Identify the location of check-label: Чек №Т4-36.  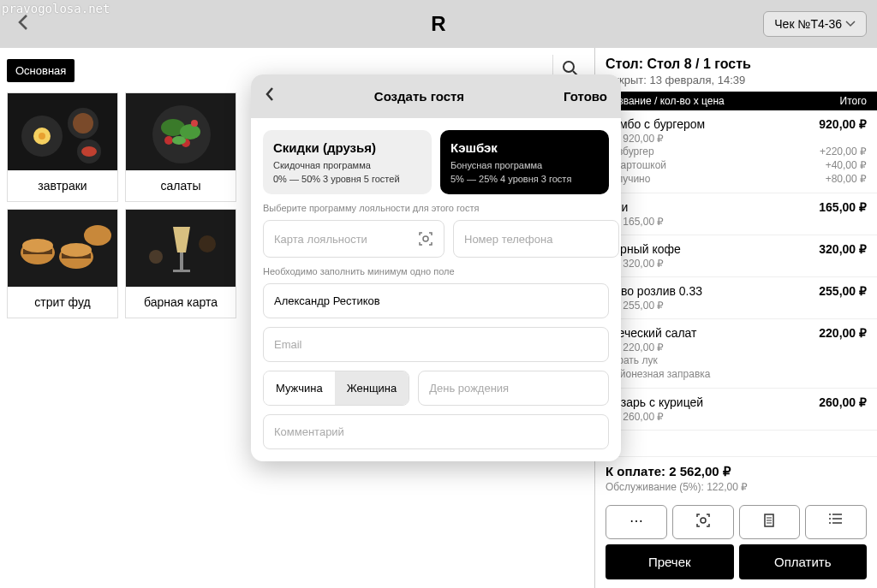
(808, 24).